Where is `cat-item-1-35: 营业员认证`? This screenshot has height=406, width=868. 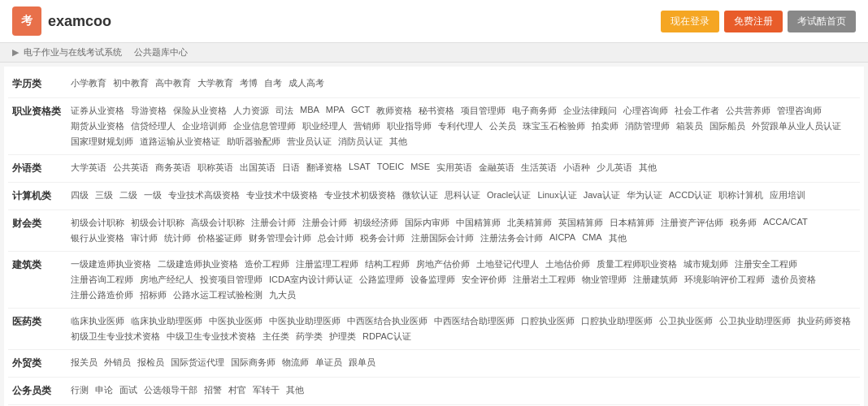
cat-item-1-35: 营业员认证 is located at coordinates (309, 141).